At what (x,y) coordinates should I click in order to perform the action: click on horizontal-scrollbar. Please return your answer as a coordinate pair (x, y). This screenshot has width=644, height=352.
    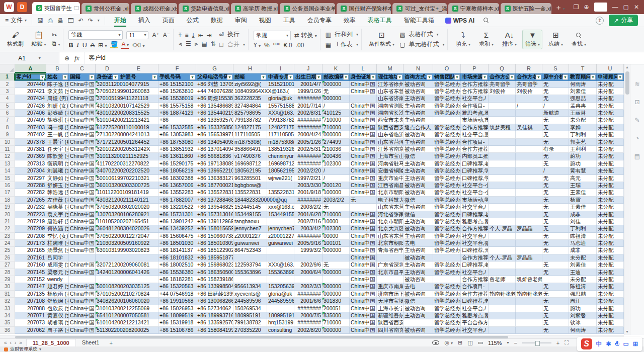
    Looking at the image, I should click on (312, 337).